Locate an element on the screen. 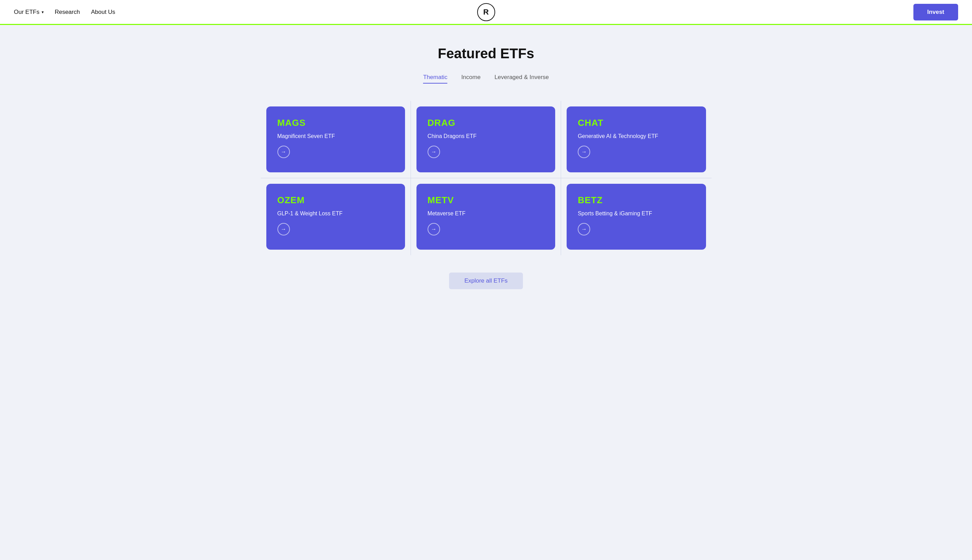 Image resolution: width=972 pixels, height=560 pixels. etf-ticker-drag: DRAG is located at coordinates (486, 123).